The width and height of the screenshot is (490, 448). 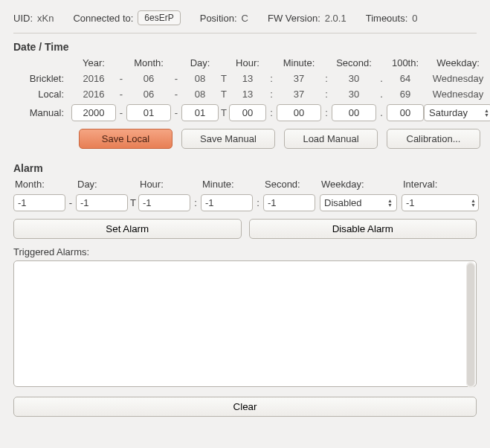 What do you see at coordinates (299, 94) in the screenshot?
I see `local-minute: 37` at bounding box center [299, 94].